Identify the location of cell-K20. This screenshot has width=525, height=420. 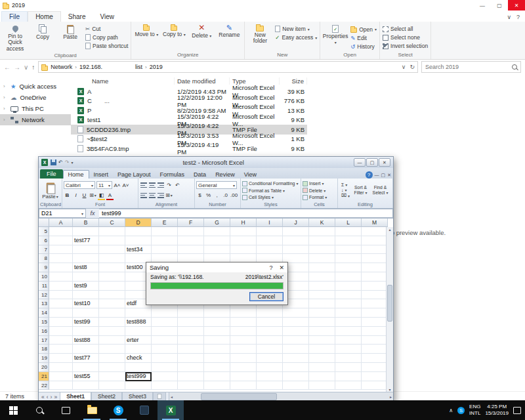
(322, 368).